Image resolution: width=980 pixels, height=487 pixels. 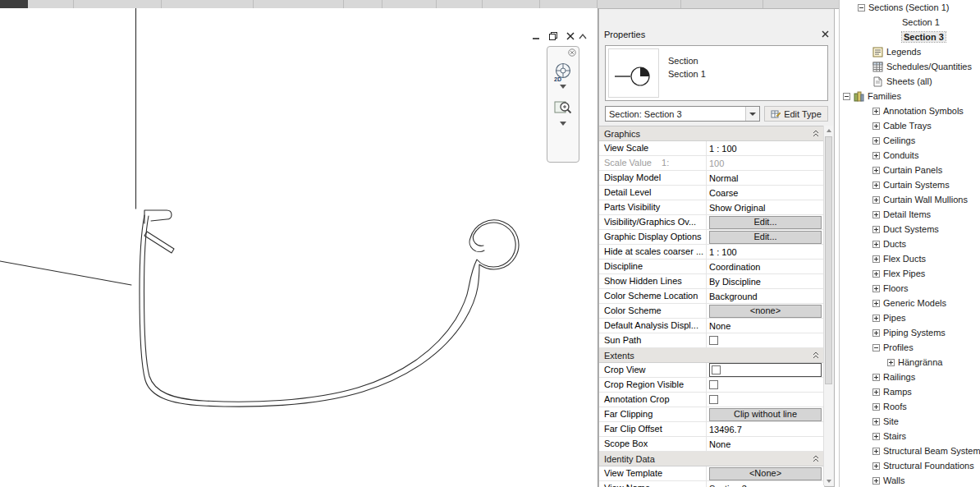 I want to click on tree-row: Annotation Symbols, so click(x=909, y=111).